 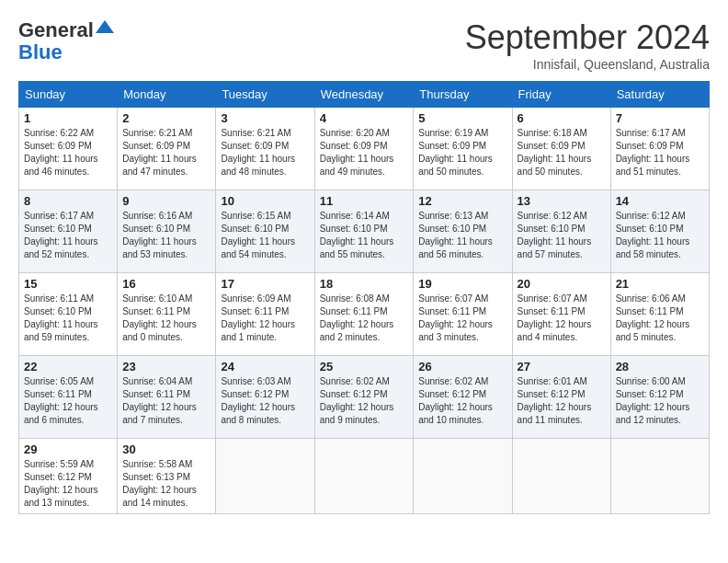 I want to click on day-info: Sunrise: 6:00 AM Sunset: 6:12 PM Dayligh…, so click(x=660, y=401).